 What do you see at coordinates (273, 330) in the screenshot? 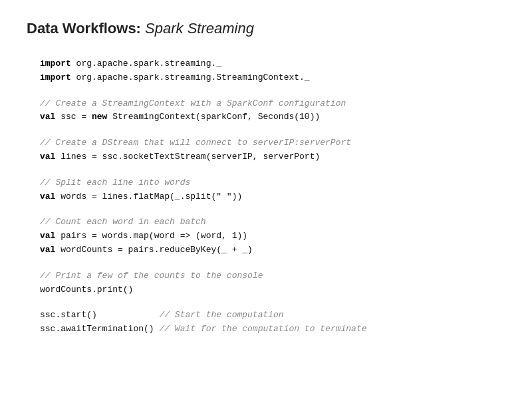
I see `await-line: ssc.awaitTermination() // Wait for the c…` at bounding box center [273, 330].